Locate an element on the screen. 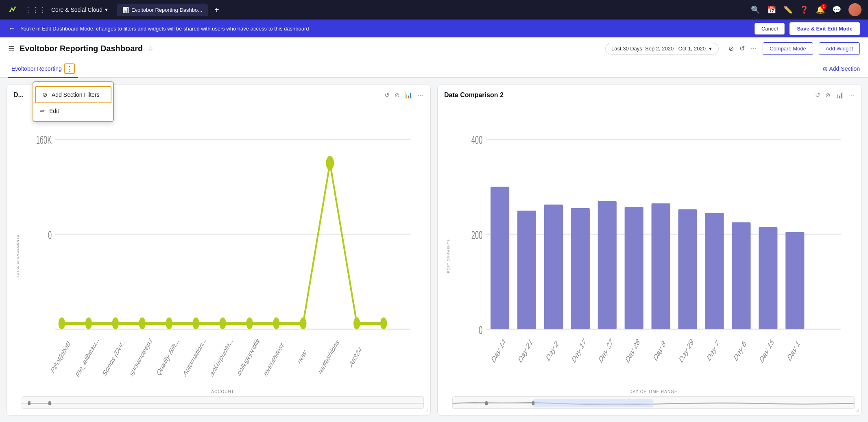  date-range-button: Last 30 Days: Sep 2, 2020 - Oct 1, 2020 … is located at coordinates (662, 49).